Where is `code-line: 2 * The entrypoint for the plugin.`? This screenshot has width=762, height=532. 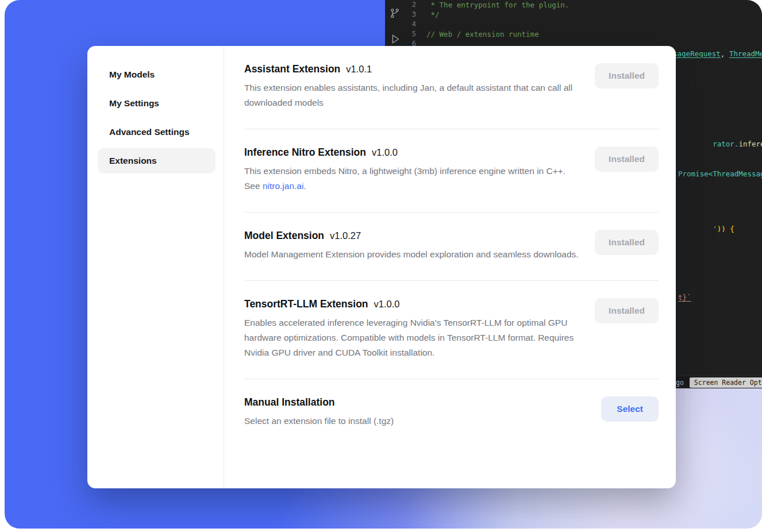 code-line: 2 * The entrypoint for the plugin. is located at coordinates (583, 5).